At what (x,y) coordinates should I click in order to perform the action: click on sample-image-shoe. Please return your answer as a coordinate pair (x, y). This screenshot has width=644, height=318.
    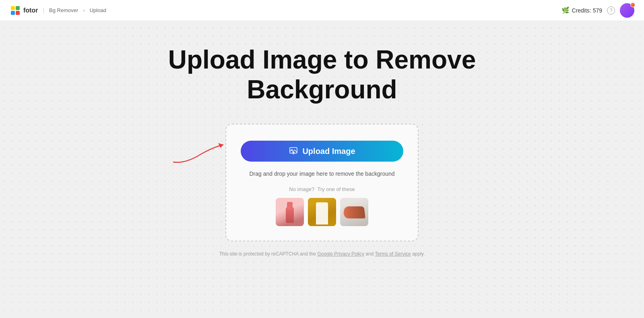
    Looking at the image, I should click on (354, 212).